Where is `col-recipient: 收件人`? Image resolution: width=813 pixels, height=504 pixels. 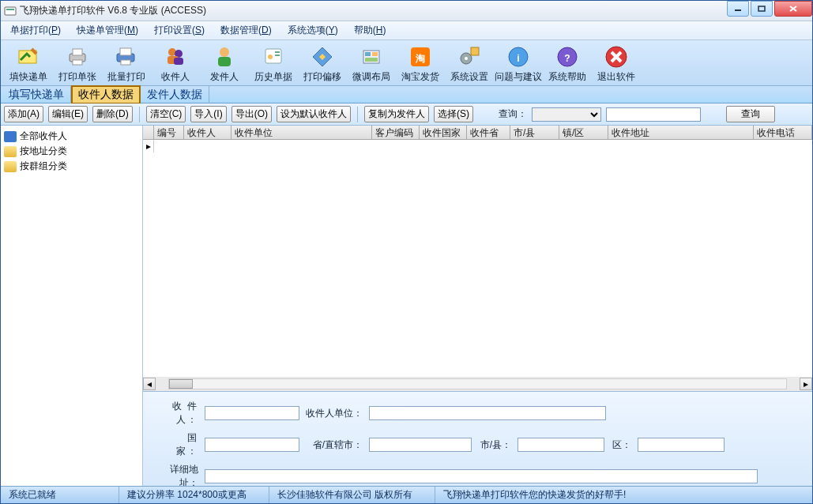 col-recipient: 收件人 is located at coordinates (208, 133).